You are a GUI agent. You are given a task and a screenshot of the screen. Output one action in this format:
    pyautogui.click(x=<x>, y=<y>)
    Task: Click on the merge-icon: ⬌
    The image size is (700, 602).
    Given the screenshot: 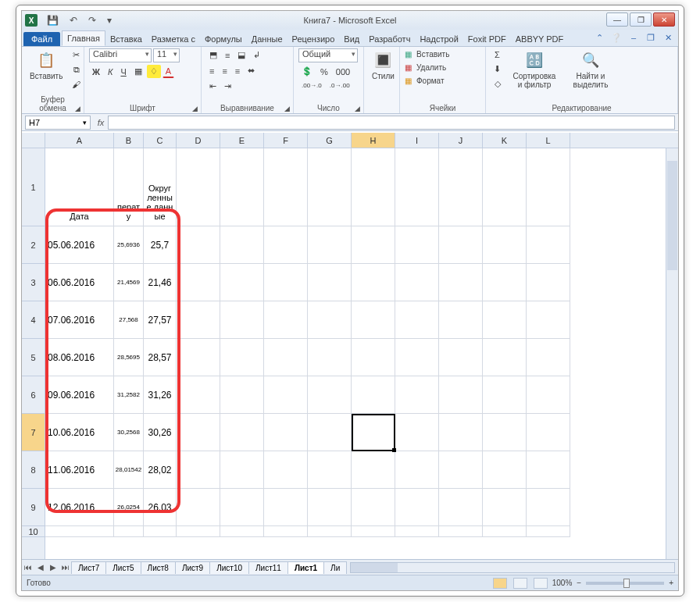 What is the action you would take?
    pyautogui.click(x=252, y=70)
    